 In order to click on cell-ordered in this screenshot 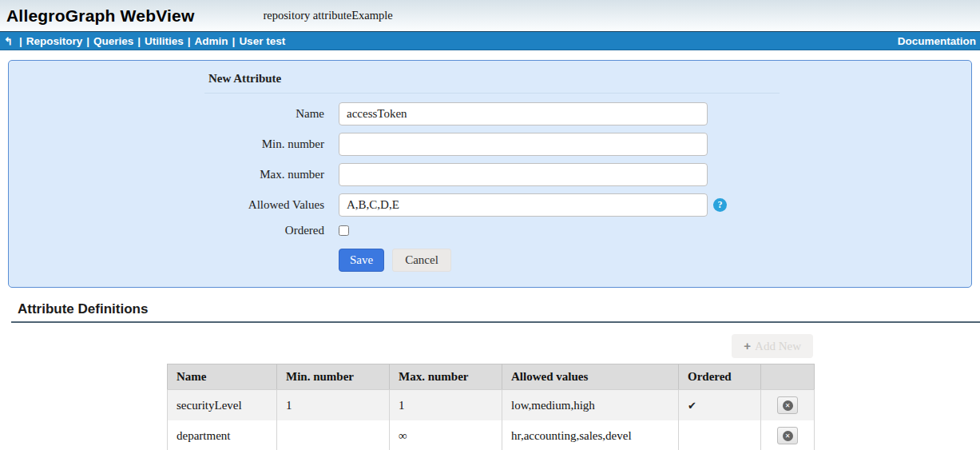, I will do `click(720, 435)`.